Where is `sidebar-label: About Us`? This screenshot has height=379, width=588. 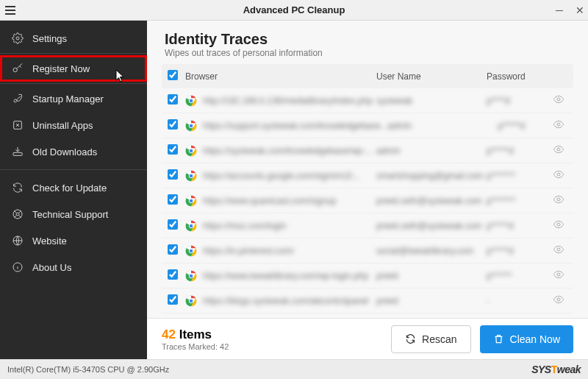
sidebar-label: About Us is located at coordinates (51, 268).